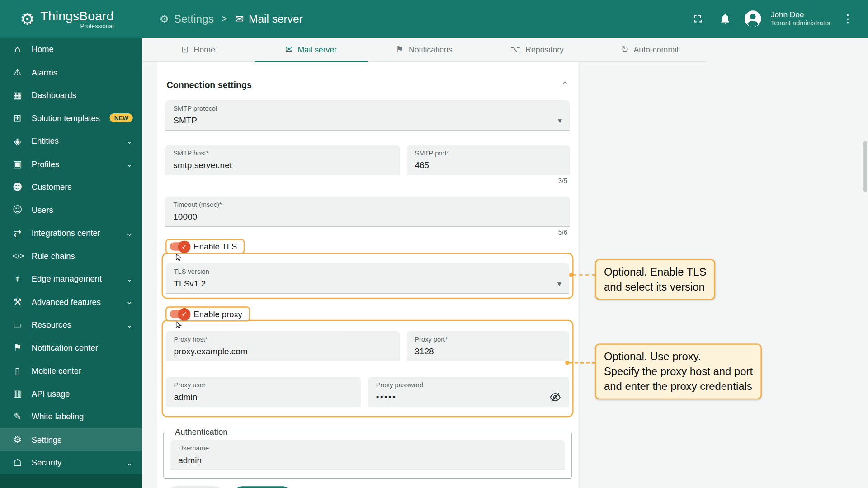 The image size is (868, 488). Describe the element at coordinates (555, 398) in the screenshot. I see `visibility-off-icon` at that location.